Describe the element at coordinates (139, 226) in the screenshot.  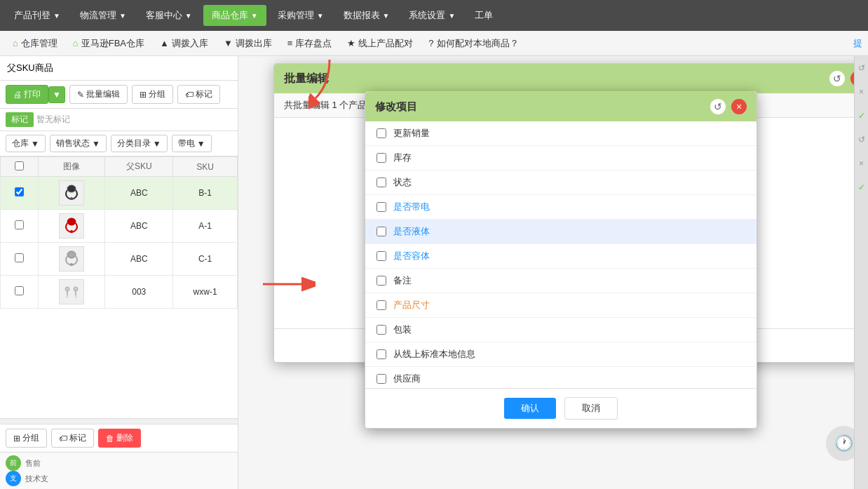
I see `parent-sku-cell: ABC` at that location.